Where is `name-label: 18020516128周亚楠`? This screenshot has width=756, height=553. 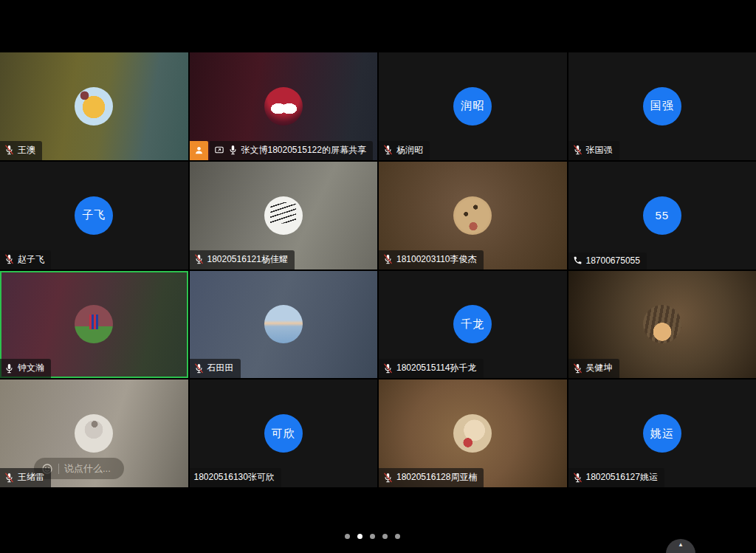 name-label: 18020516128周亚楠 is located at coordinates (431, 478).